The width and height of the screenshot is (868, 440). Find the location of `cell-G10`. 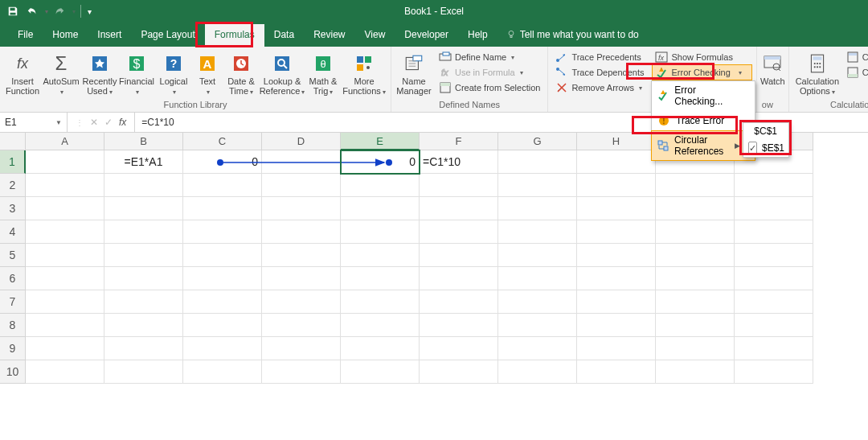

cell-G10 is located at coordinates (538, 372).